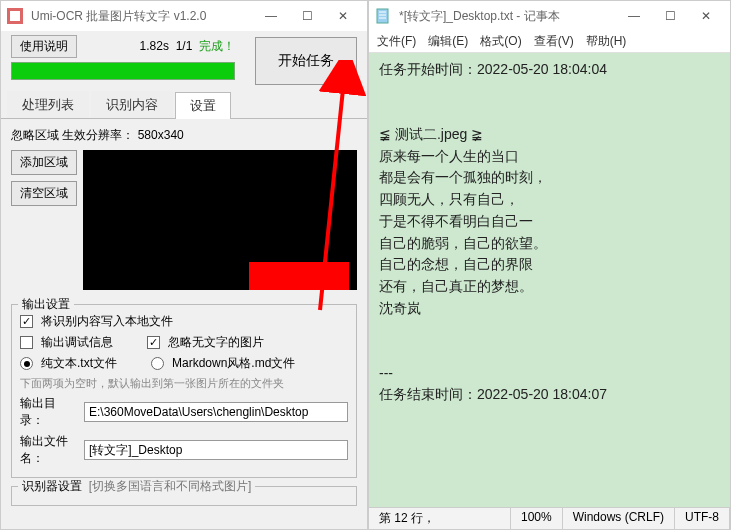  What do you see at coordinates (550, 16) in the screenshot?
I see `titlebar-right: *[转文字]_Desktop.txt - 记事本 — ☐ ✕` at bounding box center [550, 16].